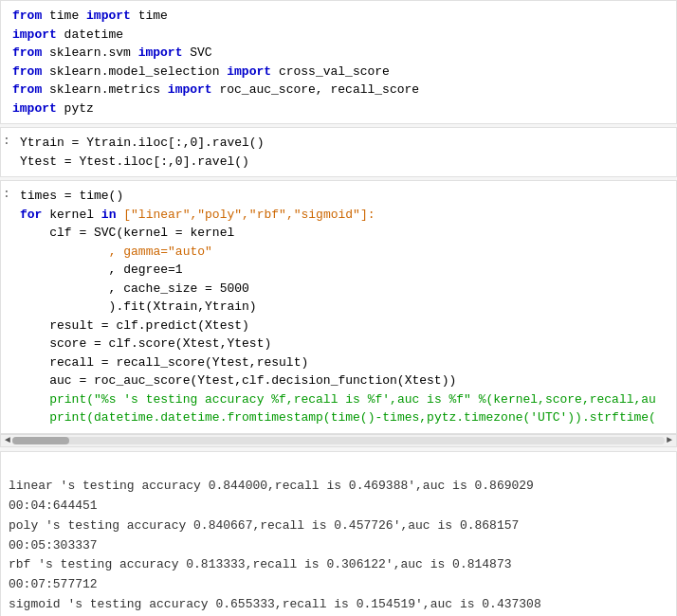 The width and height of the screenshot is (677, 616). What do you see at coordinates (271, 485) in the screenshot?
I see `output-line-1: linear 's testing accuracy 0.844000,reca…` at bounding box center [271, 485].